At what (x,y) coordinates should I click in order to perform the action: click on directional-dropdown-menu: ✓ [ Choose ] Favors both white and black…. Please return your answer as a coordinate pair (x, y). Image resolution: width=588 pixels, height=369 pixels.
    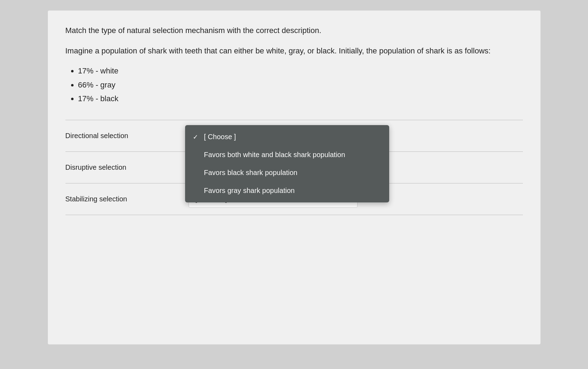
    Looking at the image, I should click on (287, 164).